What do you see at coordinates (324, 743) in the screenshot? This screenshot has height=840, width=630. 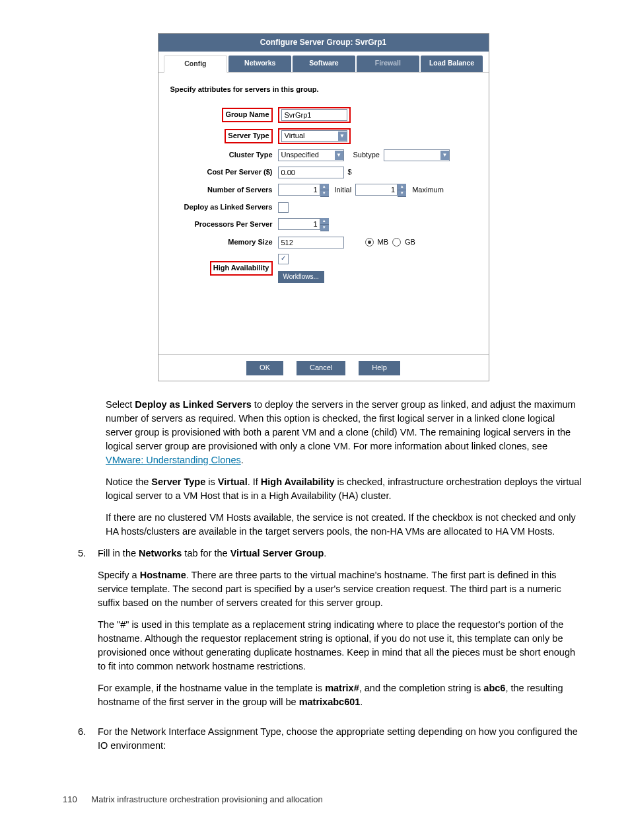 I see `list-item-6: 6. For the Network Interface Assignment …` at bounding box center [324, 743].